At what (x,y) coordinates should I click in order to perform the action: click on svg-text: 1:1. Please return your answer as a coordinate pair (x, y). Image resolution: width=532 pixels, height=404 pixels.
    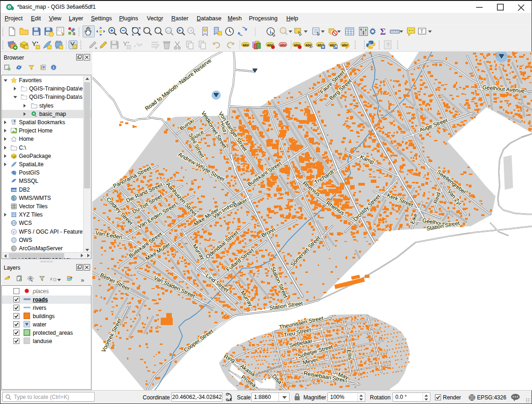
    Looking at the image, I should click on (169, 31).